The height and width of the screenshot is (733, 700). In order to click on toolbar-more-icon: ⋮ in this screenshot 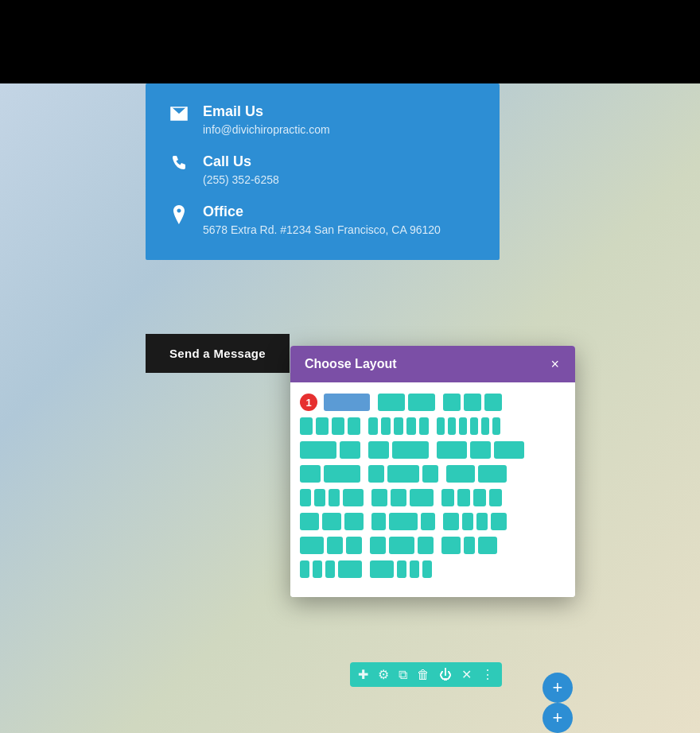, I will do `click(488, 674)`.